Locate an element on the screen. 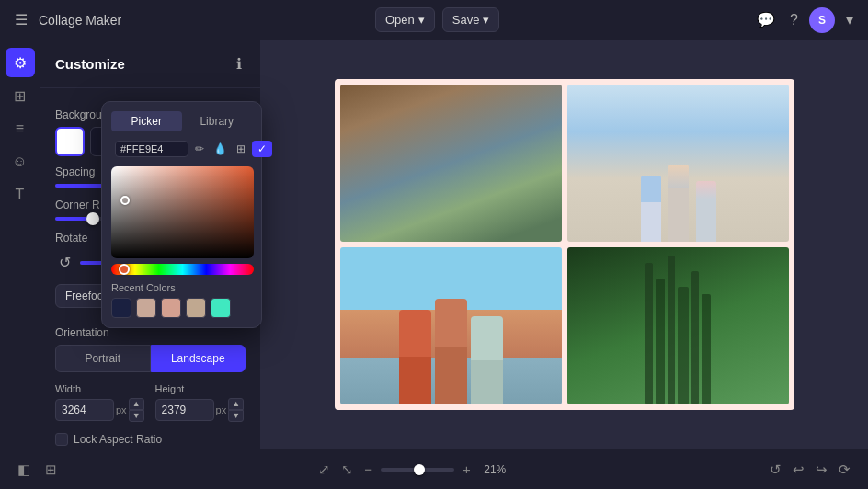 This screenshot has height=489, width=868. bottombar-right: ↺ ↩ ↪ ⟳ is located at coordinates (810, 470).